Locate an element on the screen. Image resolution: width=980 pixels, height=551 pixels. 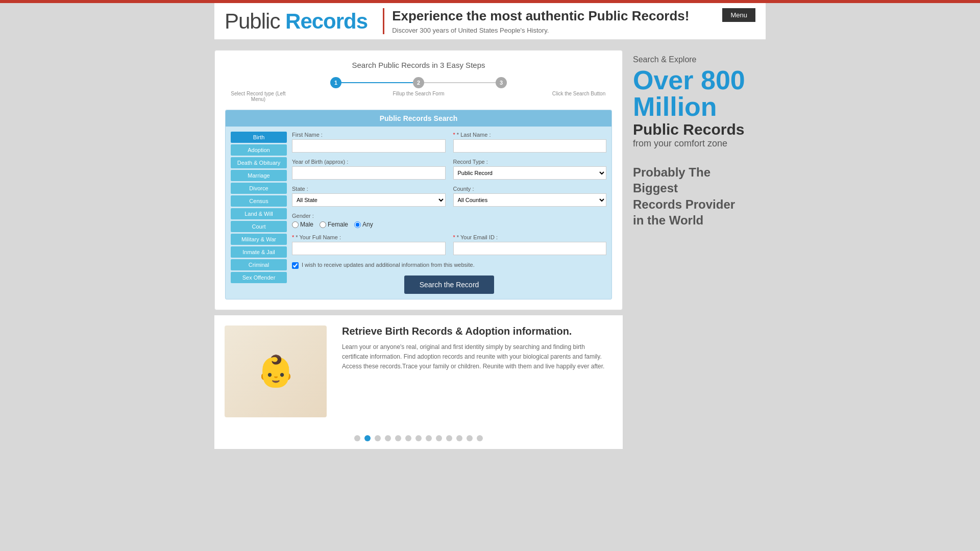
step2-label: Fillup the Search Form is located at coordinates (419, 96).